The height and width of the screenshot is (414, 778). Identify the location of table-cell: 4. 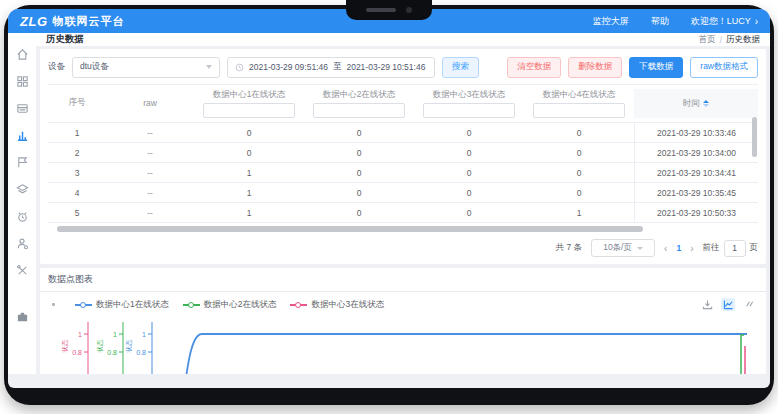
(77, 192).